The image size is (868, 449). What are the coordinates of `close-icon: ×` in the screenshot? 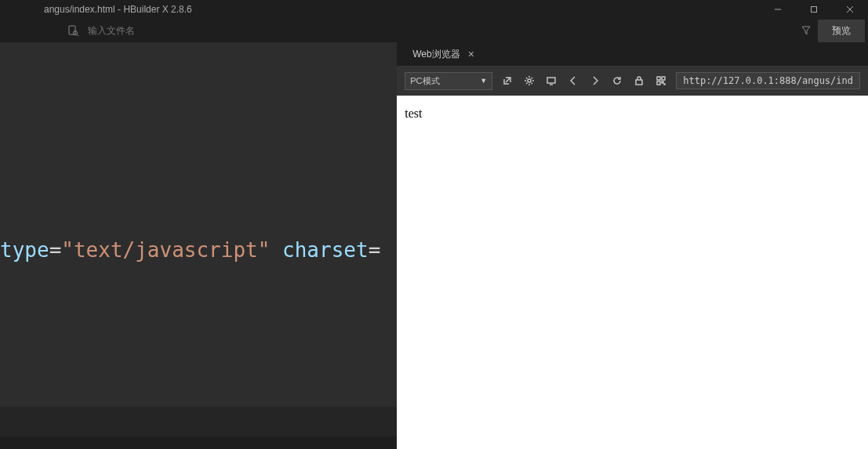 It's located at (471, 54).